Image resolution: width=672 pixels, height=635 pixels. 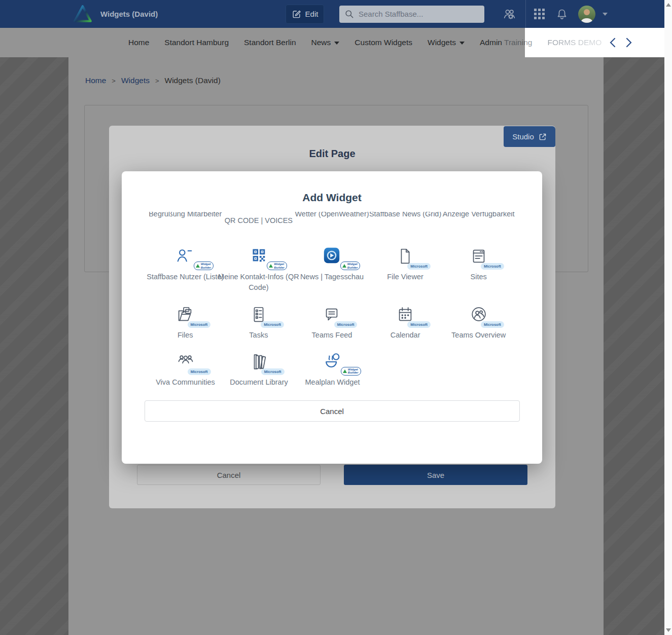 What do you see at coordinates (186, 277) in the screenshot?
I see `widget-label: Staffbase Nutzer (Liste)` at bounding box center [186, 277].